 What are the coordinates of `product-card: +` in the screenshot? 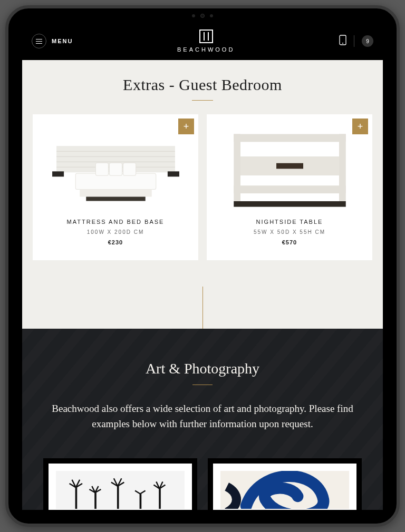 It's located at (115, 188).